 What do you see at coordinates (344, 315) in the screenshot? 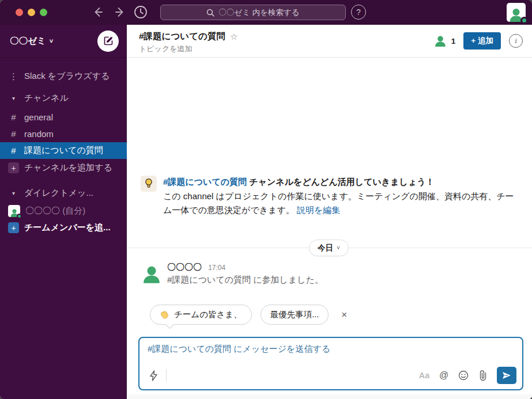
I see `close-icon: ×` at bounding box center [344, 315].